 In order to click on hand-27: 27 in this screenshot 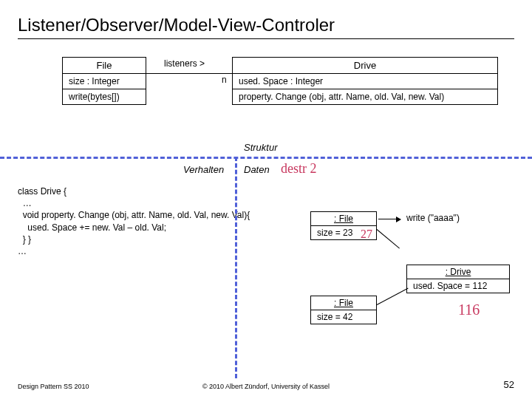, I will do `click(366, 234)`.